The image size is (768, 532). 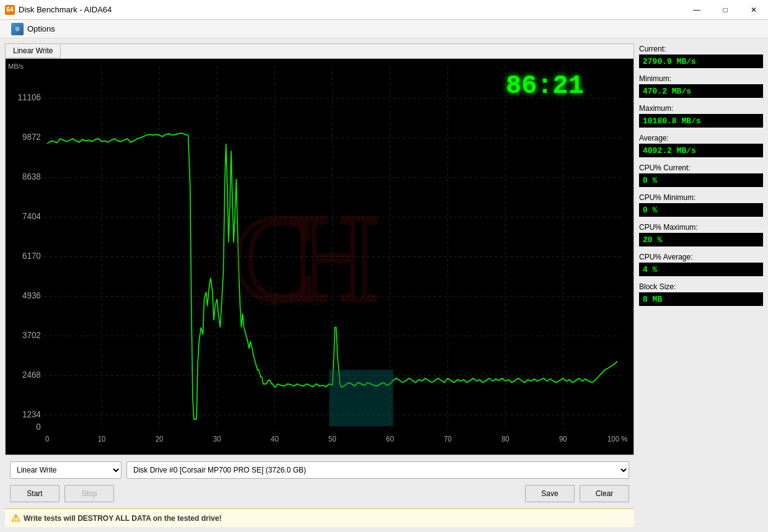 What do you see at coordinates (701, 287) in the screenshot?
I see `block-size-label: Block Size:` at bounding box center [701, 287].